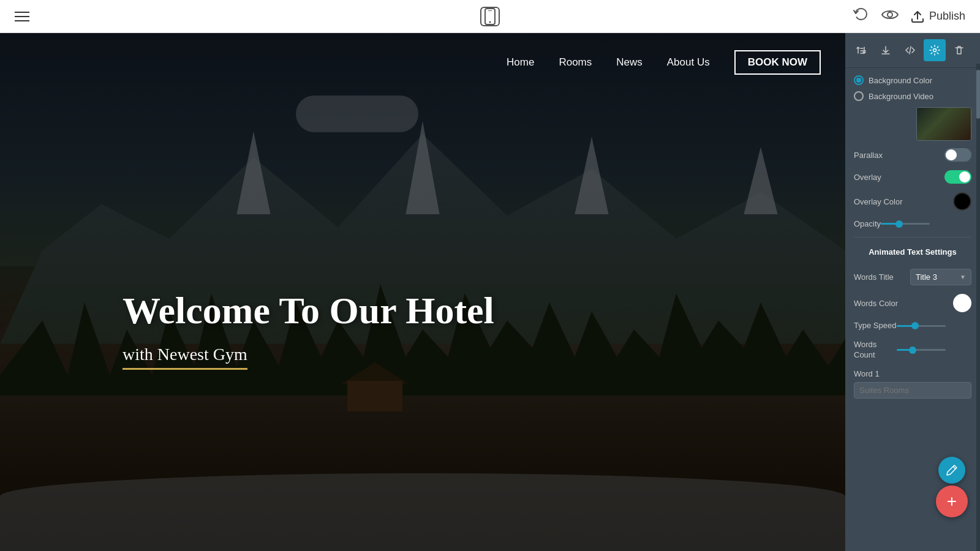 Image resolution: width=980 pixels, height=551 pixels. I want to click on words-count-label: Words Count, so click(875, 350).